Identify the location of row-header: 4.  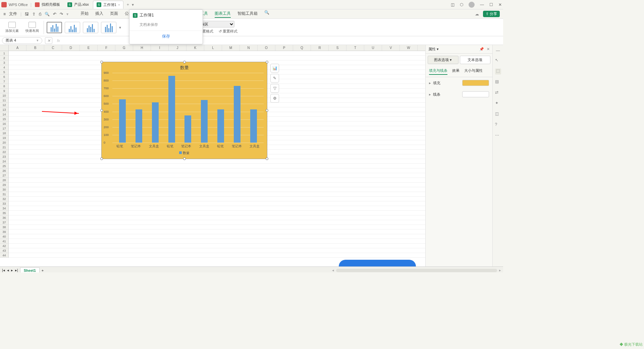
(4, 67).